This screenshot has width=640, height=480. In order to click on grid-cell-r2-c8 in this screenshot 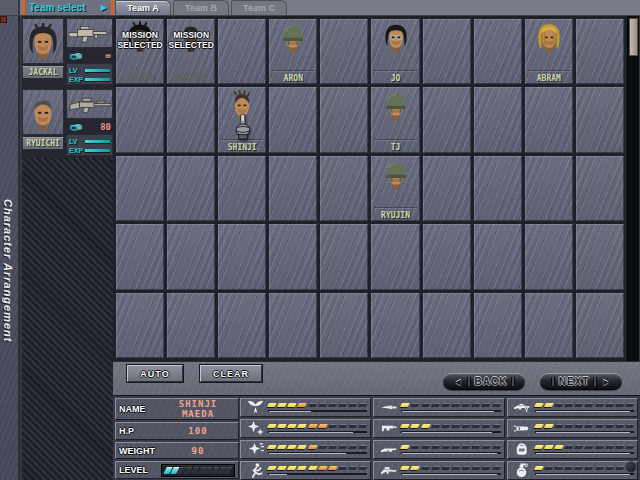, I will do `click(549, 188)`.